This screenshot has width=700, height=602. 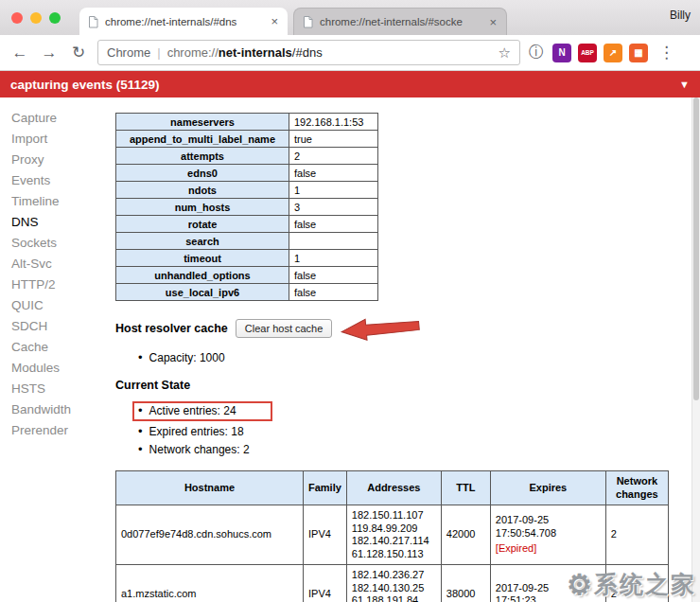 I want to click on capture-status-label: capturing events (51129), so click(x=85, y=85).